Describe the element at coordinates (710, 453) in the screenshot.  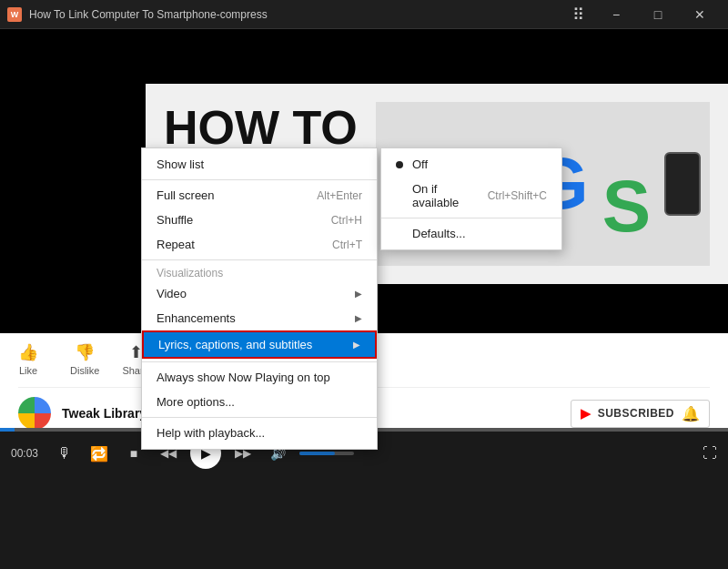
I see `fullscreen-button: ⛶` at that location.